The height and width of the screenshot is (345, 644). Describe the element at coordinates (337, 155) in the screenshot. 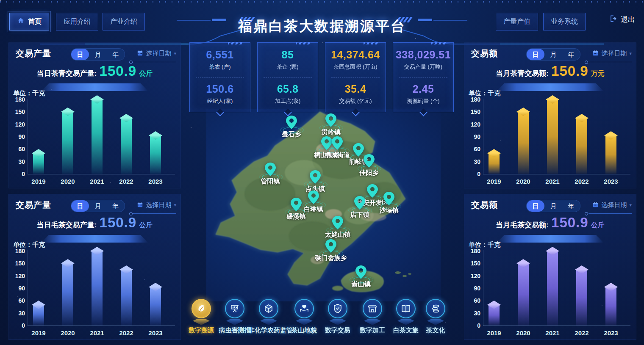

I see `pin-label: 桐城街道` at that location.